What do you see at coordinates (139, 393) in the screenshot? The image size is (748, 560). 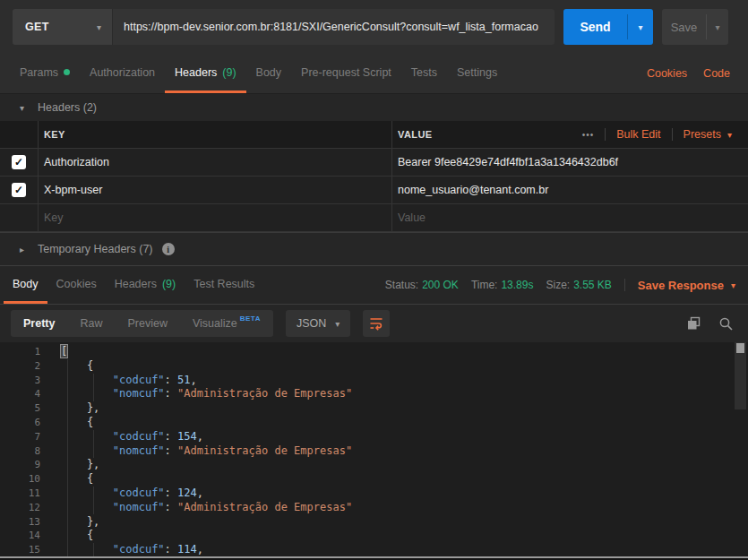 I see `code-token: "nomcuf"` at bounding box center [139, 393].